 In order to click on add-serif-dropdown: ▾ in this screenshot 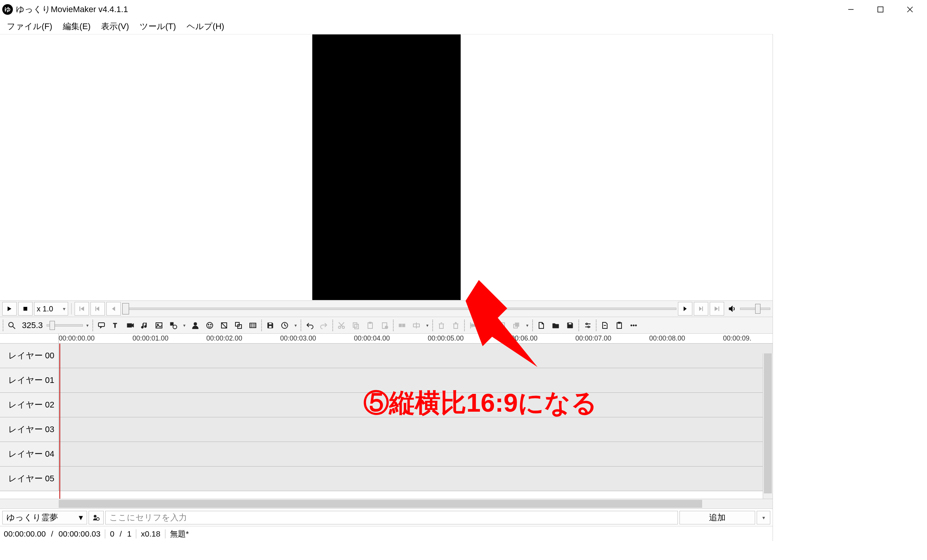, I will do `click(763, 518)`.